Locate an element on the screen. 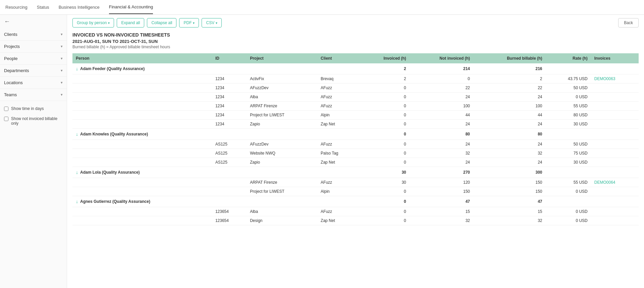  row-rate: 30 USD is located at coordinates (568, 124).